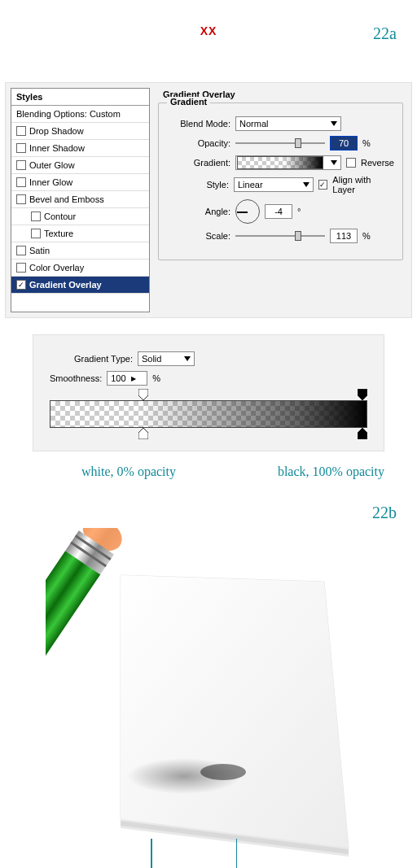  I want to click on blend-mode-value: Normal, so click(254, 124).